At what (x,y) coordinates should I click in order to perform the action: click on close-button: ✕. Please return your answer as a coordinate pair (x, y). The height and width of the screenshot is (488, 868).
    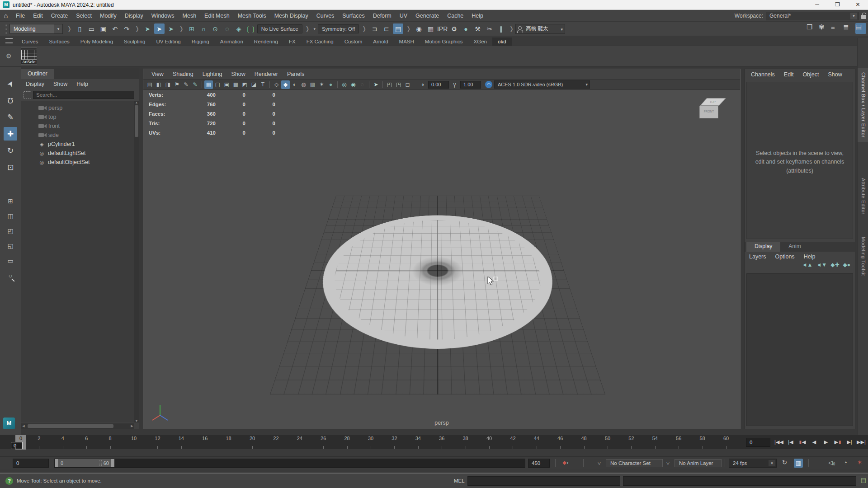
    Looking at the image, I should click on (858, 5).